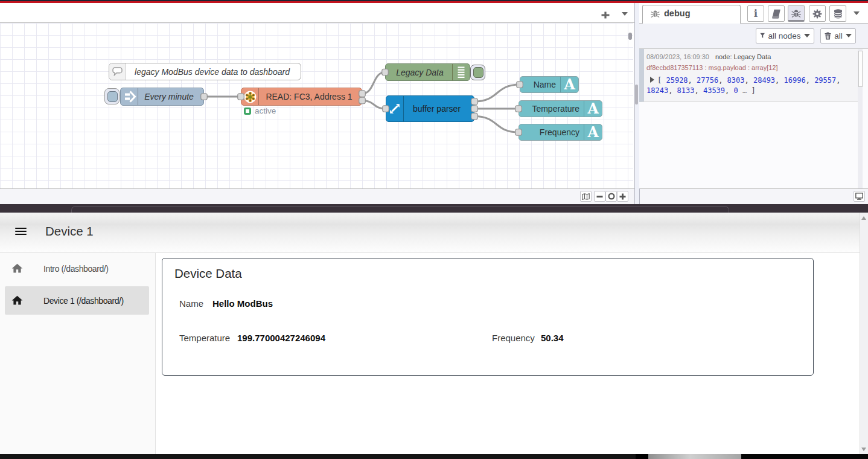 The image size is (868, 459). Describe the element at coordinates (652, 80) in the screenshot. I see `expand-triangle-icon` at that location.